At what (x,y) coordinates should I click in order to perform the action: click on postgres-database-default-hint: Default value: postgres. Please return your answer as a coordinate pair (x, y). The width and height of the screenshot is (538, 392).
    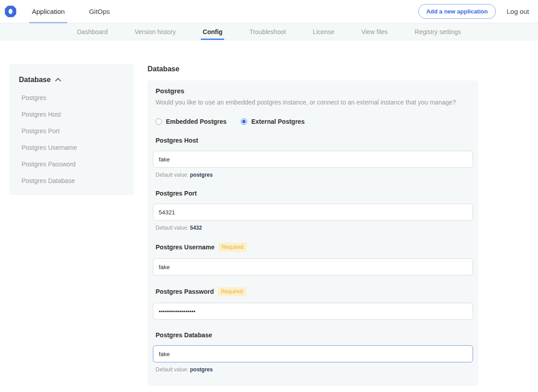
    Looking at the image, I should click on (314, 370).